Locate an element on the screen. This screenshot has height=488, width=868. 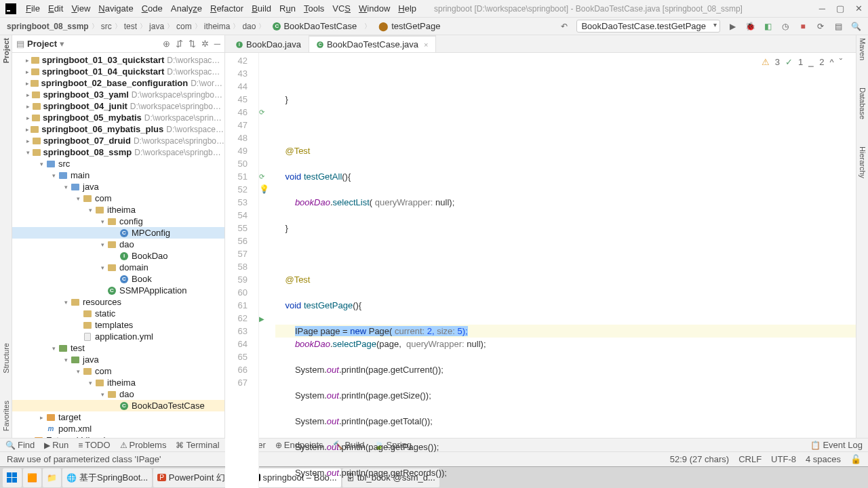
maximize-button: ▢ is located at coordinates (840, 8).